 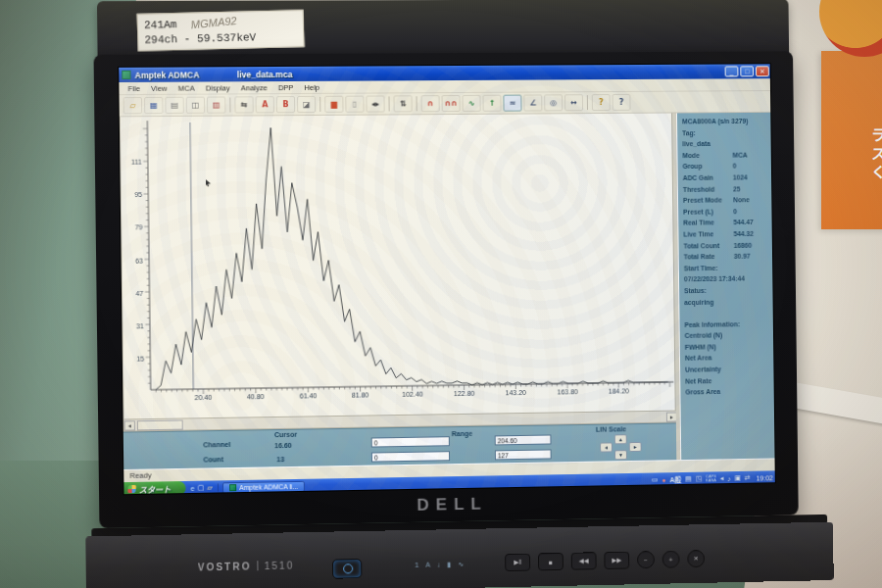 I want to click on mca-display-button: ▆, so click(x=333, y=104).